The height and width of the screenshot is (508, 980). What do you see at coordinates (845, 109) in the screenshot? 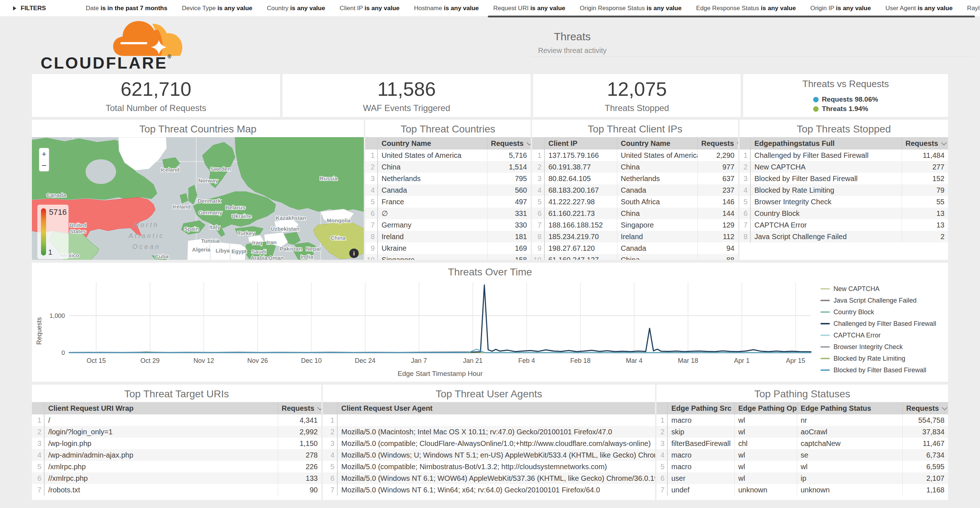
I see `tvr-legend-item: Threats 1.94%` at bounding box center [845, 109].